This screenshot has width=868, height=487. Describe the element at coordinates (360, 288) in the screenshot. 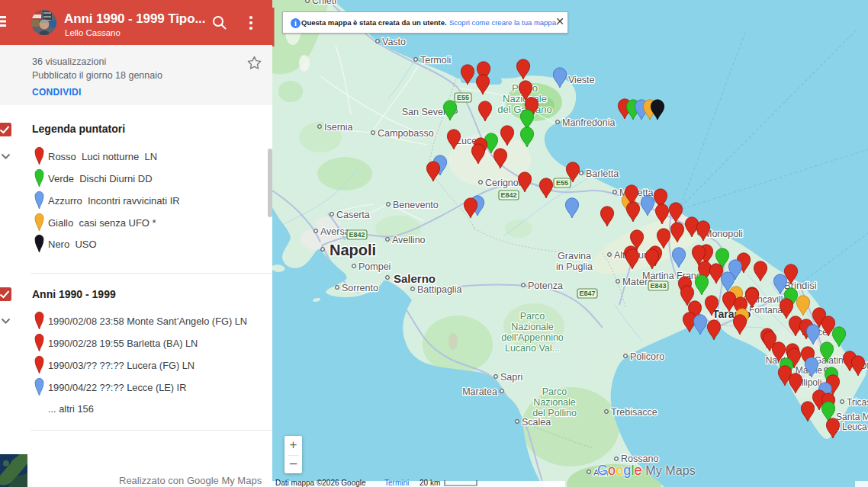

I see `svg-text: Sorrento` at that location.